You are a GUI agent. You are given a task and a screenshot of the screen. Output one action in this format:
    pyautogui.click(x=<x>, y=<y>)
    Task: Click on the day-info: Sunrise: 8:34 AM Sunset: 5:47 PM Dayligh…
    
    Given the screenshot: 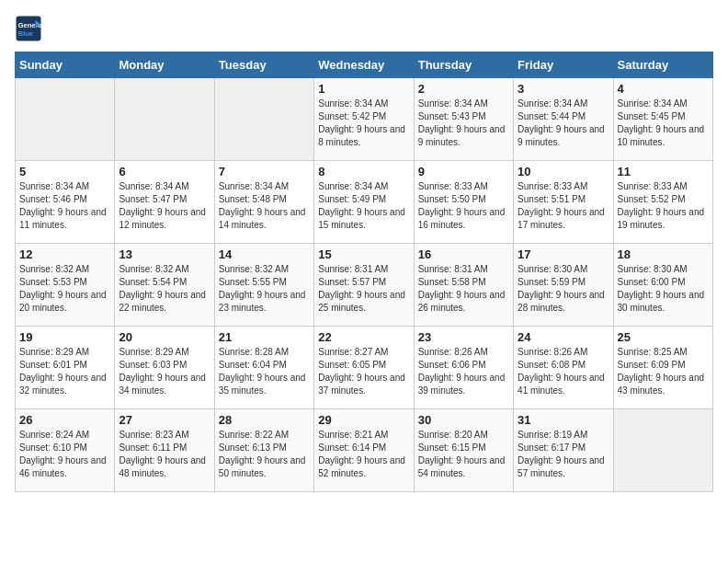 What is the action you would take?
    pyautogui.click(x=164, y=206)
    